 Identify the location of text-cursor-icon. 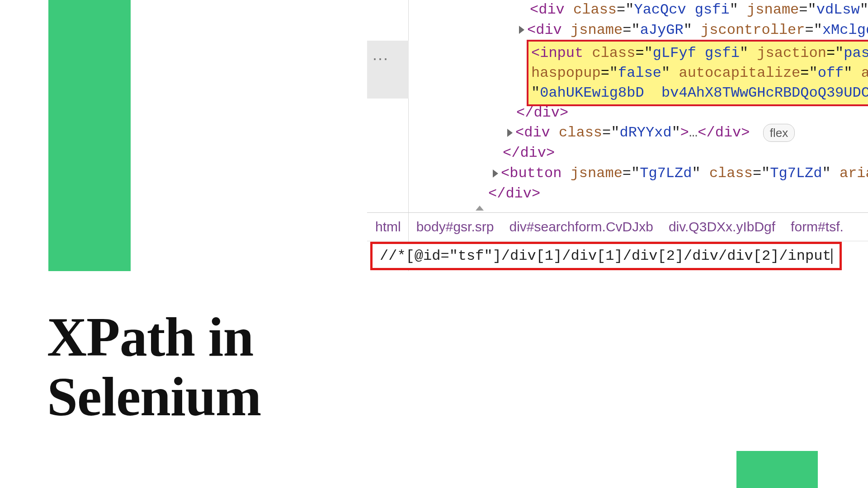
(832, 256).